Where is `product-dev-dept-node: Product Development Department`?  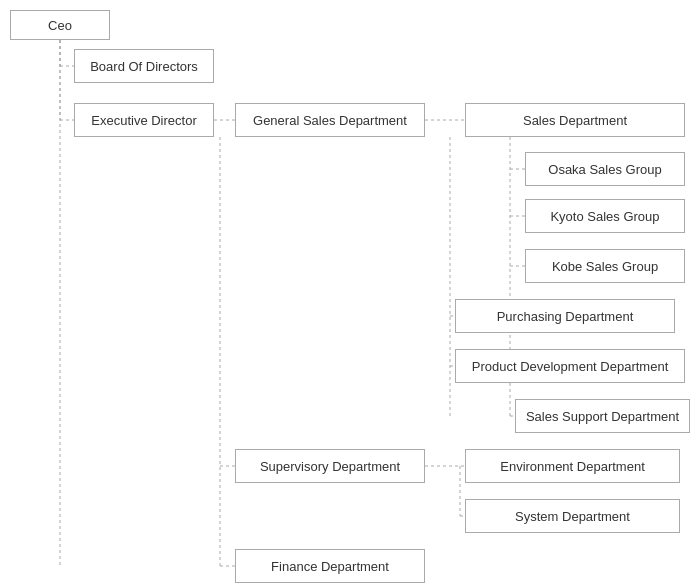 product-dev-dept-node: Product Development Department is located at coordinates (570, 366).